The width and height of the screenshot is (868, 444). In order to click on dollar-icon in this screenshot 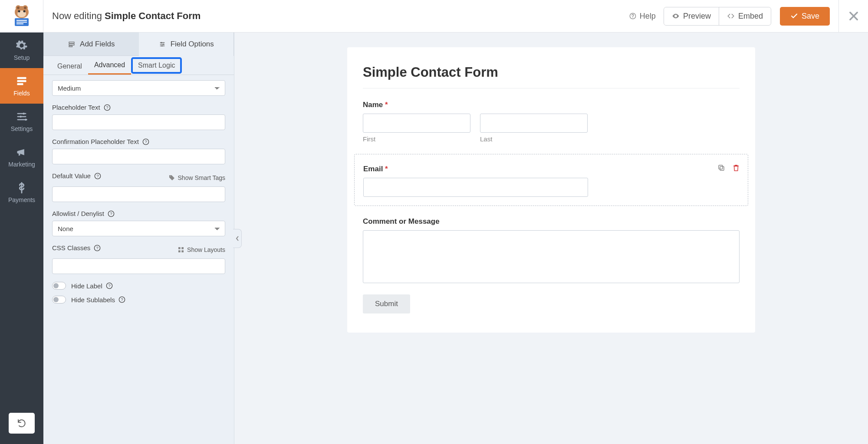, I will do `click(22, 188)`.